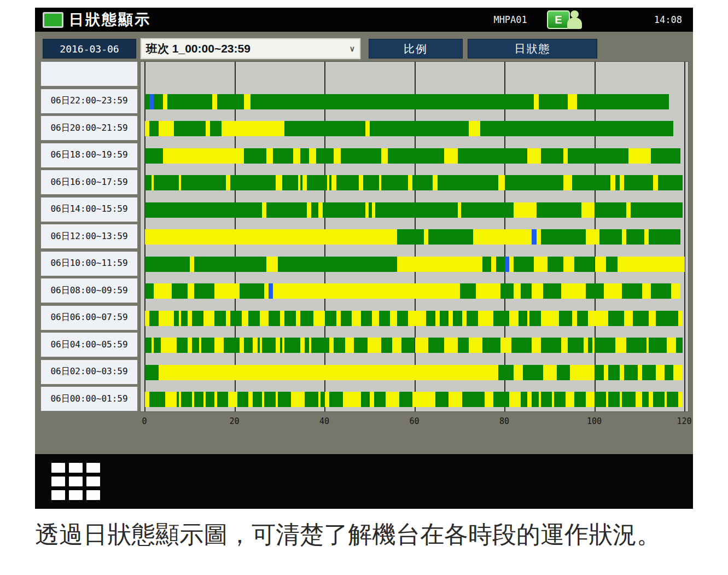  Describe the element at coordinates (416, 49) in the screenshot. I see `ratio-button: 比例` at that location.